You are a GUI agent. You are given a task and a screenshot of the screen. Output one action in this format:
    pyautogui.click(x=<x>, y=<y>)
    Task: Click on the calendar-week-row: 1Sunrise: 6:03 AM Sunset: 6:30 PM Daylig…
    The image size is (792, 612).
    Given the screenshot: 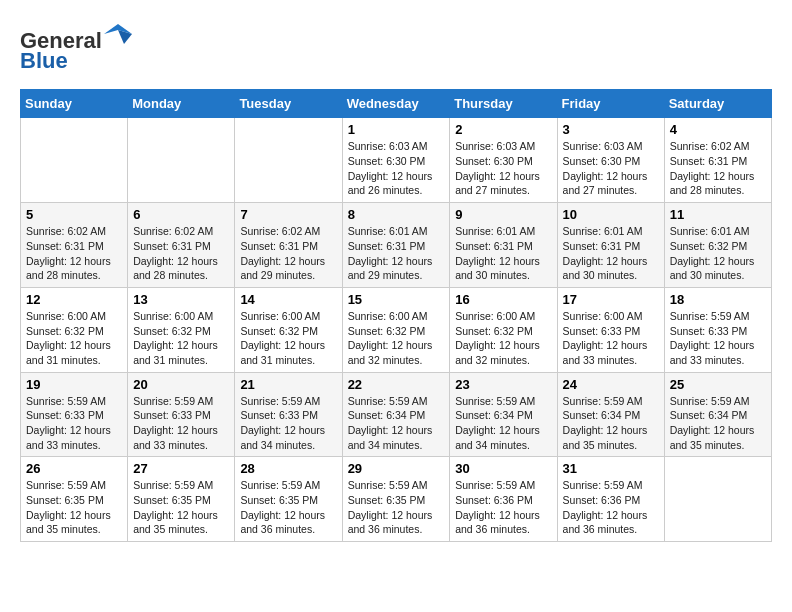 What is the action you would take?
    pyautogui.click(x=396, y=160)
    